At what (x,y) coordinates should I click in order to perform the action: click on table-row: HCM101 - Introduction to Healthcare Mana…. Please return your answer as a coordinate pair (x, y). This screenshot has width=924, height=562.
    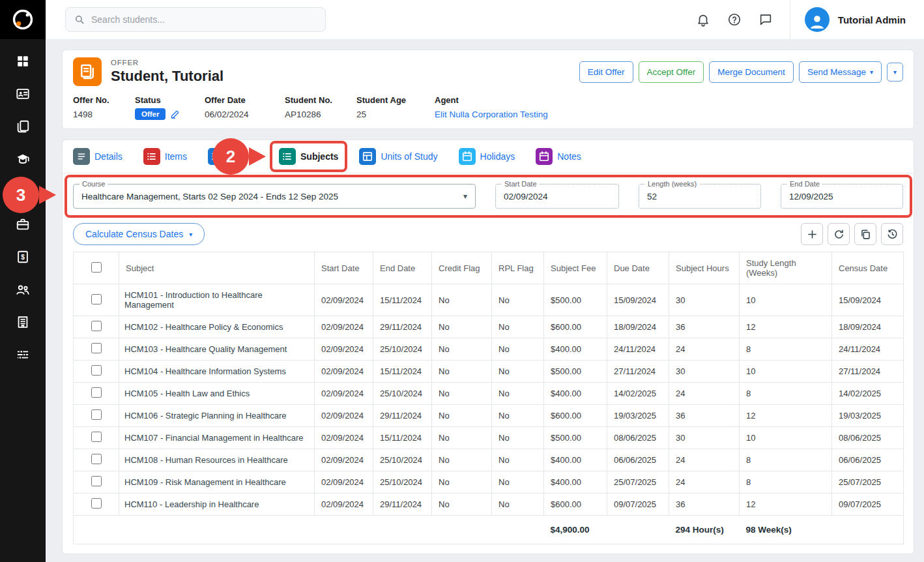
    Looking at the image, I should click on (489, 300).